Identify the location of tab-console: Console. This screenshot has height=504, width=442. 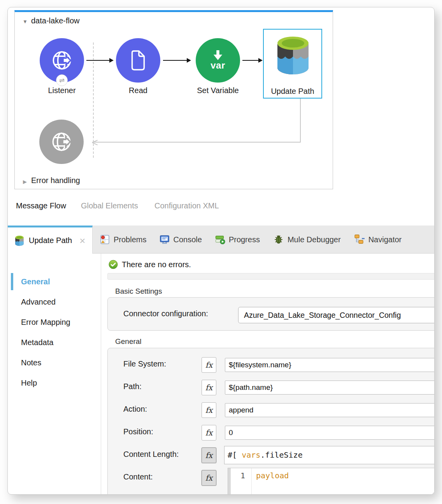
(181, 240).